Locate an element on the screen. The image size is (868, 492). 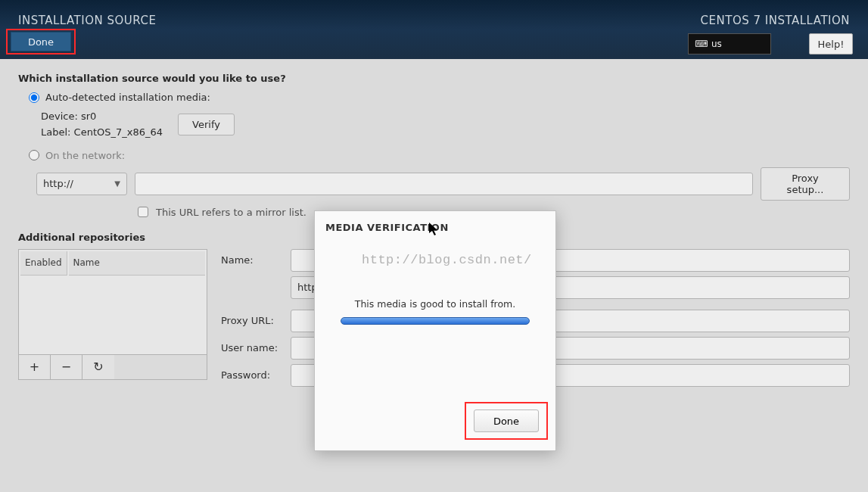
top-bar: INSTALLATION SOURCE CENTOS 7 INSTALLATIO… is located at coordinates (434, 30).